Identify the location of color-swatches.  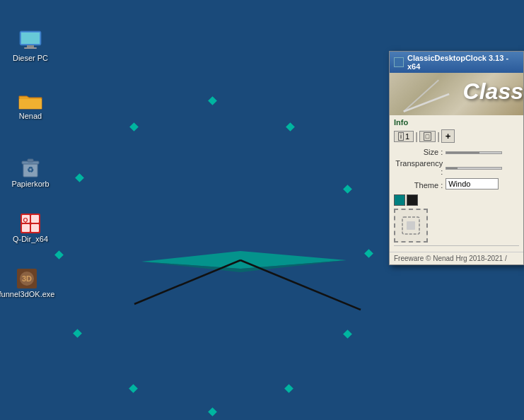
(457, 200).